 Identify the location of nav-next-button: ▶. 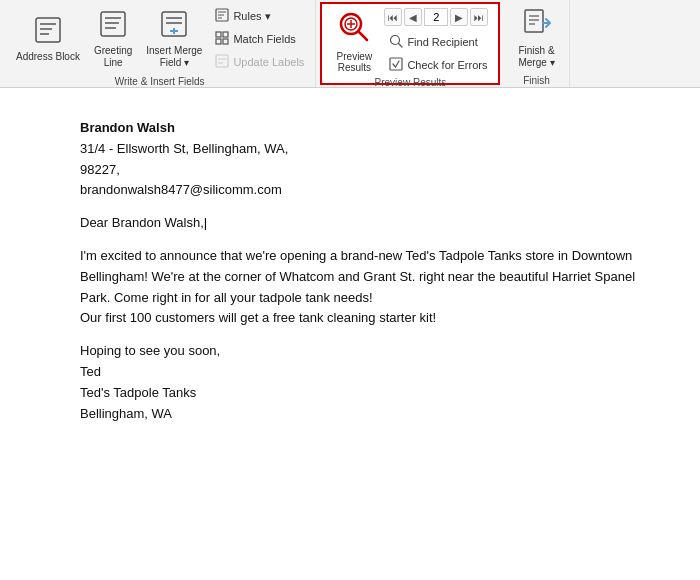
(459, 17).